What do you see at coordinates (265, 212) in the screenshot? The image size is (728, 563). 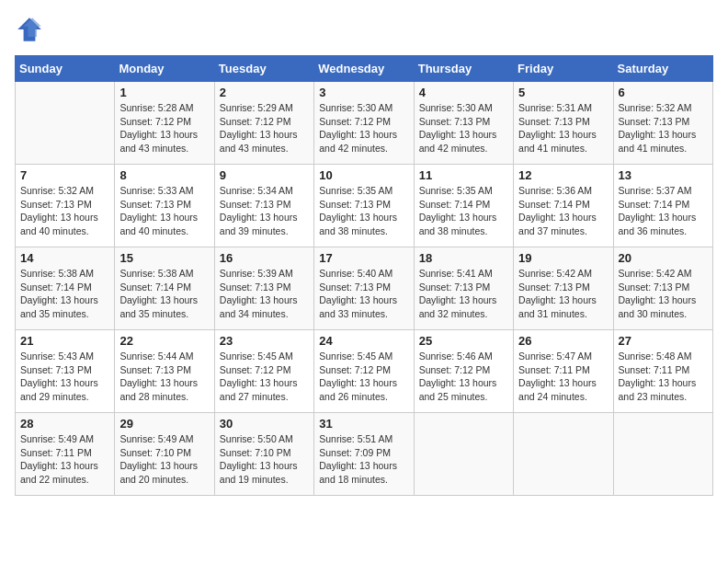 I see `day-info: Sunrise: 5:34 AM Sunset: 7:13 PM Dayligh…` at bounding box center [265, 212].